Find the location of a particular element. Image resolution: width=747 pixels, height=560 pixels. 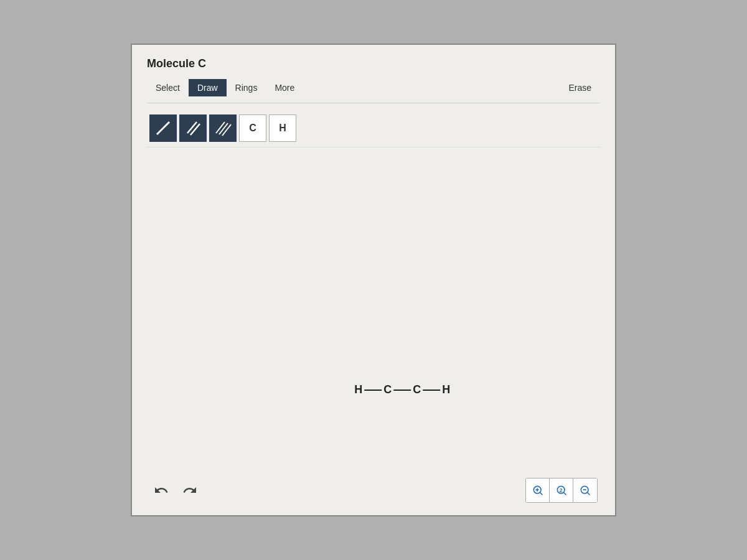

zoom-fit-icon: 2 is located at coordinates (561, 490).